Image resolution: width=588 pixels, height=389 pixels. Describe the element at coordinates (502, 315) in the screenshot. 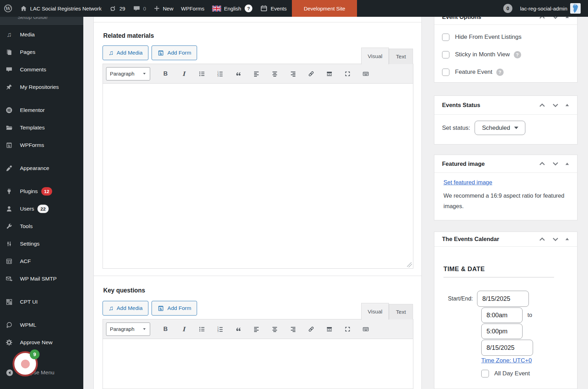

I see `start-time-input` at that location.